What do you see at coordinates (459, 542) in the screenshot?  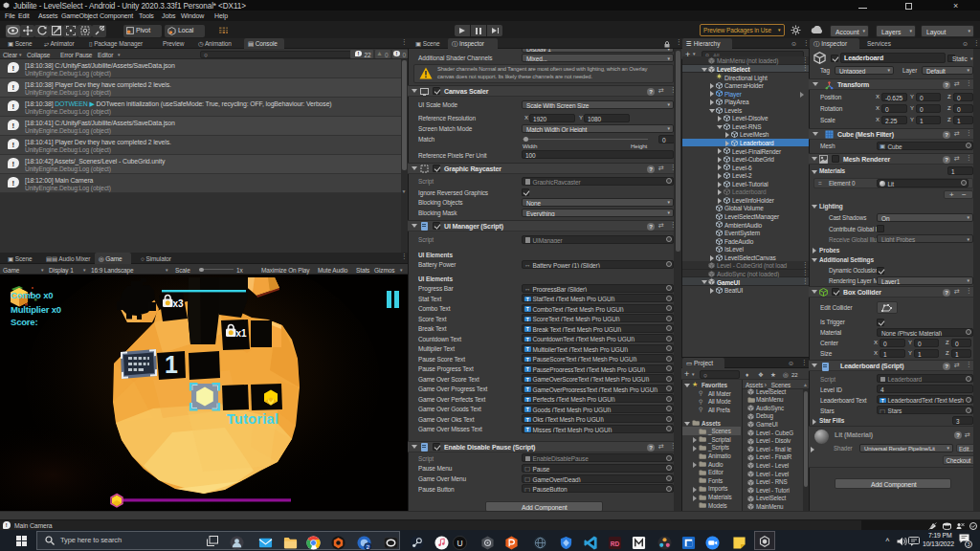 I see `svg-text: U` at bounding box center [459, 542].